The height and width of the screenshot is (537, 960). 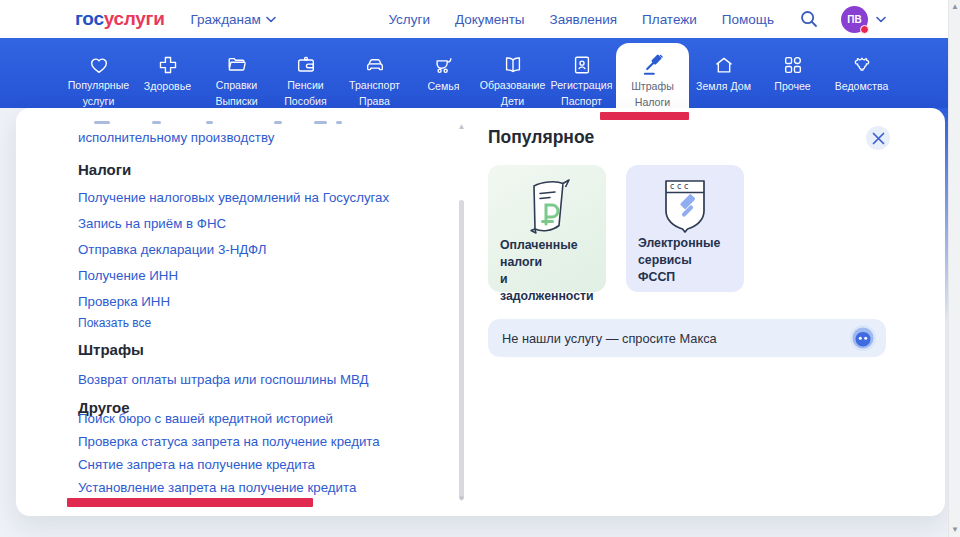 I want to click on nav-link-help: Помощь, so click(x=748, y=20).